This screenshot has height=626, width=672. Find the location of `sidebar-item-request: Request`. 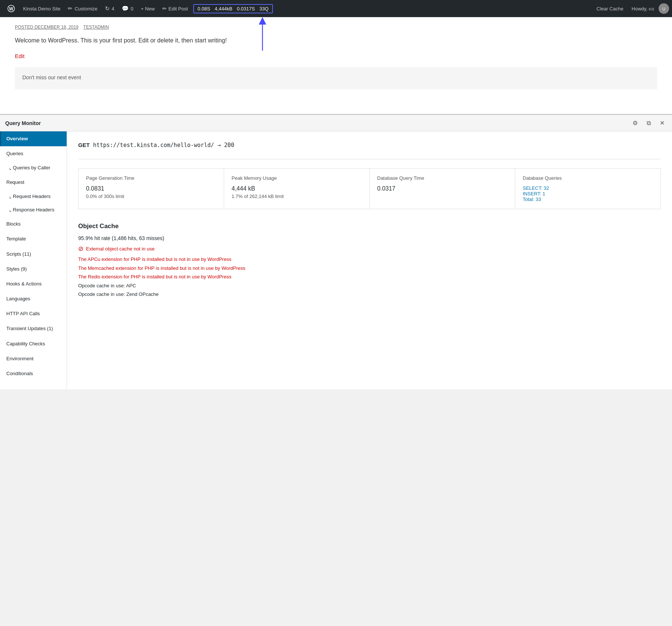

sidebar-item-request: Request is located at coordinates (34, 182).